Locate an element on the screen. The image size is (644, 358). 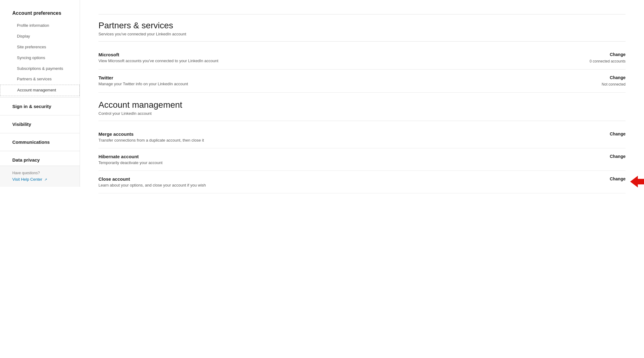
sidebar-footer-question: Have questions? is located at coordinates (43, 173).